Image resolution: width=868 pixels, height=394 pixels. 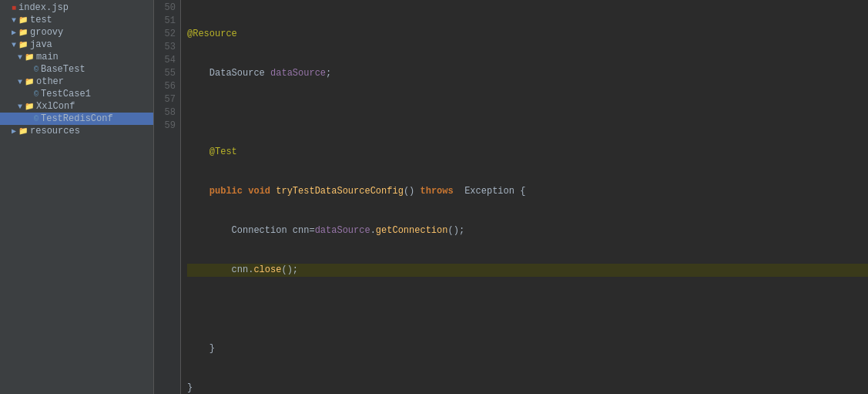 I want to click on code-line-56: cnn.close();, so click(x=528, y=270).